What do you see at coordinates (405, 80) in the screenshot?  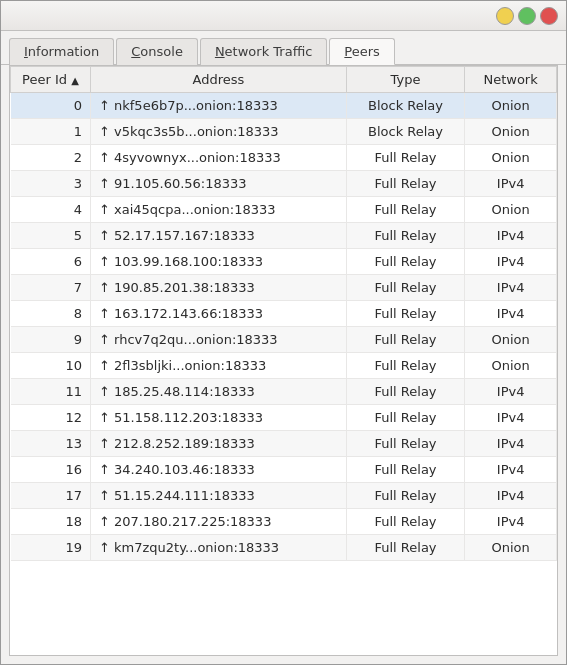 I see `col-header-type: Type` at bounding box center [405, 80].